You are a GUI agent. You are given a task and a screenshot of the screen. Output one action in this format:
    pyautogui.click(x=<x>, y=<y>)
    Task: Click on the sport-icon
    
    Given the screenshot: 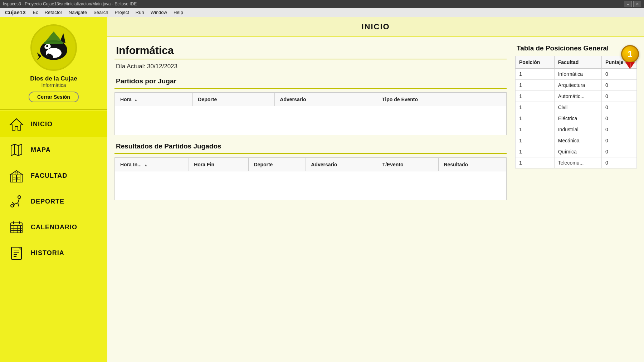 What is the action you would take?
    pyautogui.click(x=16, y=201)
    